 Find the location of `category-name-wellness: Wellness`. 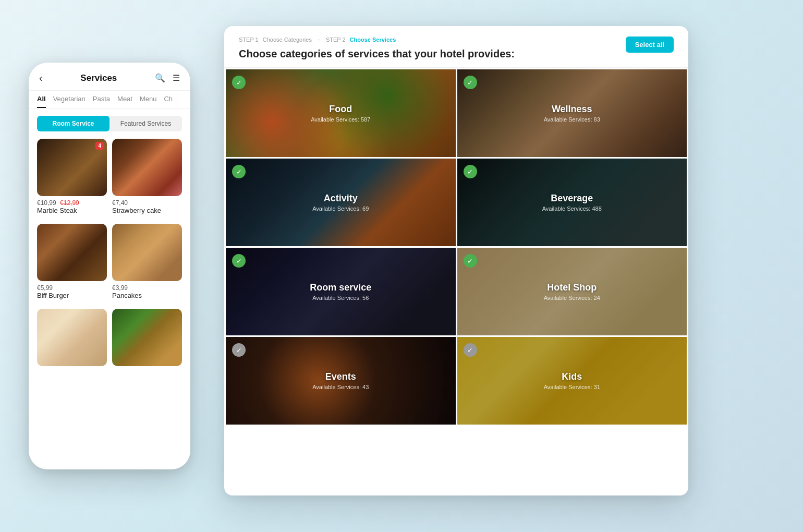

category-name-wellness: Wellness is located at coordinates (572, 110).